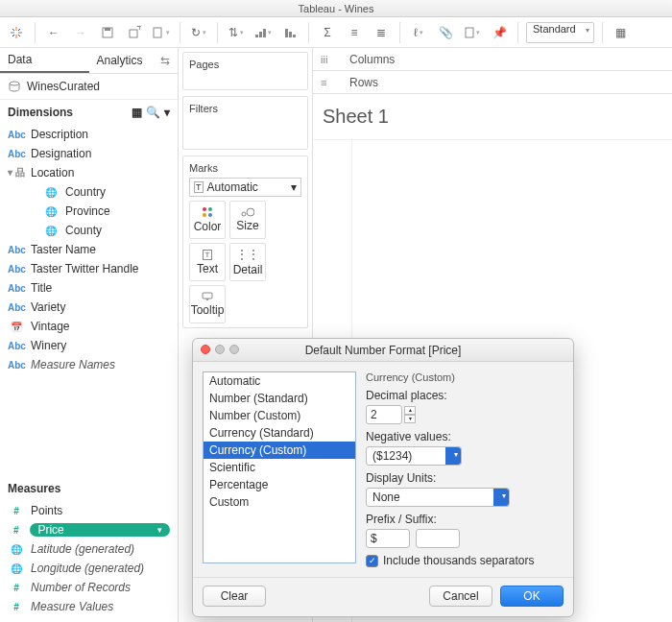 Image resolution: width=672 pixels, height=622 pixels. What do you see at coordinates (88, 192) in the screenshot?
I see `field-country: 🌐Country` at bounding box center [88, 192].